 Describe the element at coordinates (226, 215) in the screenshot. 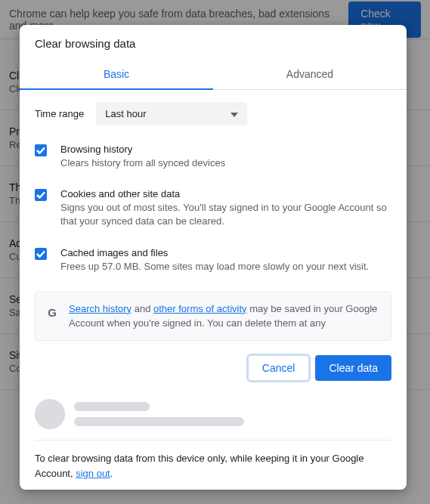

I see `option-sub: Signs you out of most sites. You'll stay…` at that location.